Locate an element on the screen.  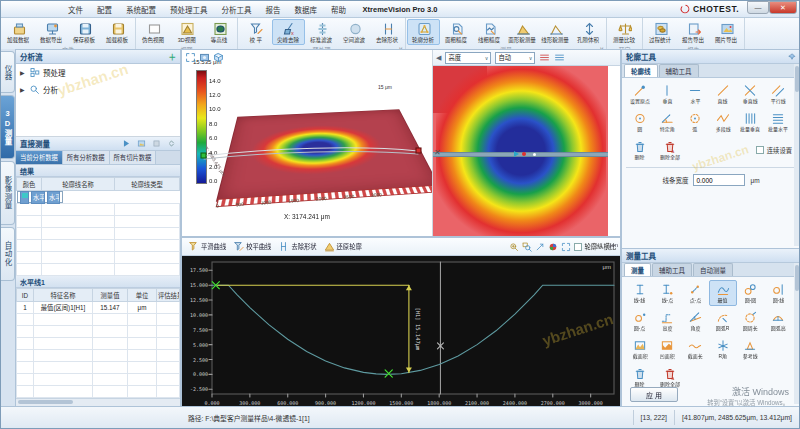
ribbon-item: 面粗糙度 is located at coordinates (456, 32).